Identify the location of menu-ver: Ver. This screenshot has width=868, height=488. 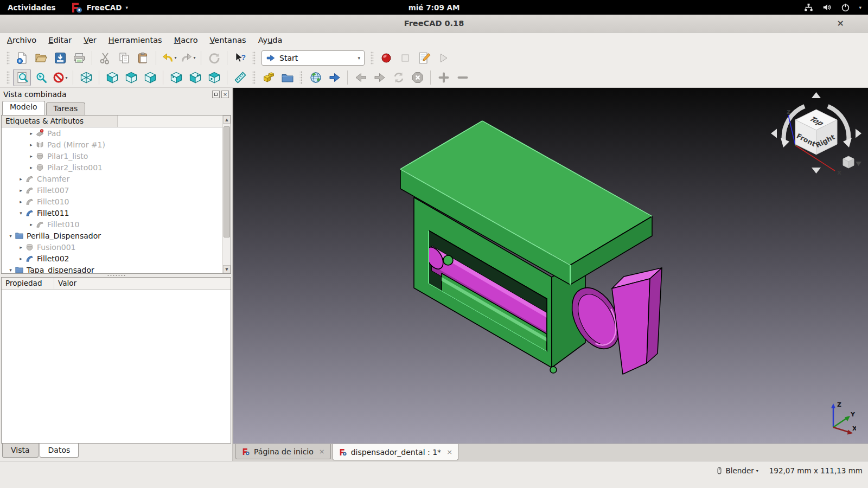
(90, 40).